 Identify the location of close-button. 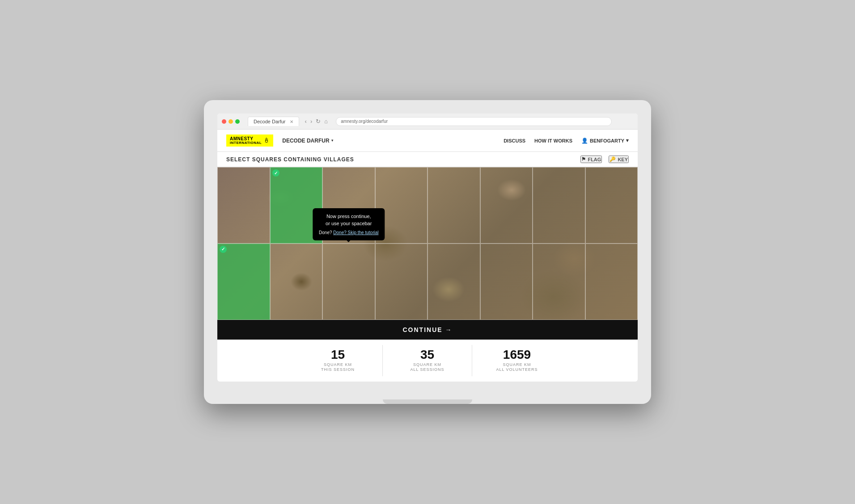
(224, 122).